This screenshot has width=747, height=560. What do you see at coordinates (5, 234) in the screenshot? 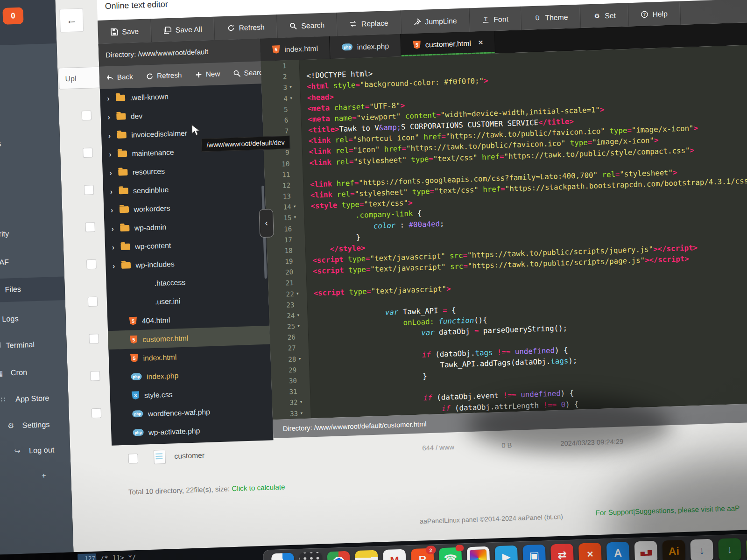
I see `sidebar-item-security: Security` at bounding box center [5, 234].